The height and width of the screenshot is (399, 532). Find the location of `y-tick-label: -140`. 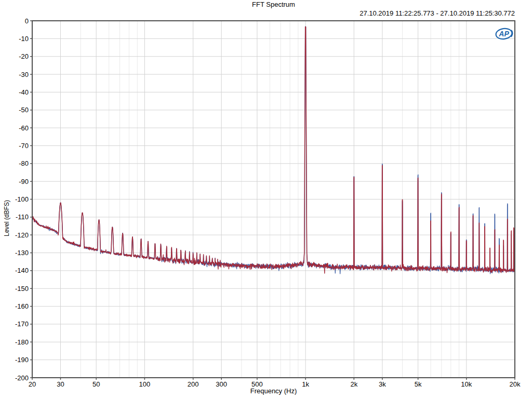

y-tick-label: -140 is located at coordinates (22, 270).